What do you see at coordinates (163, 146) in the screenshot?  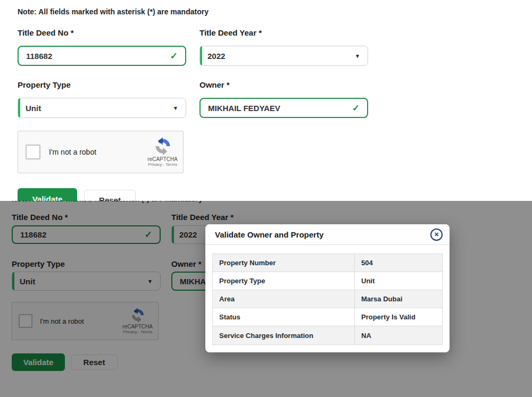 I see `recaptcha-swirl-icon` at bounding box center [163, 146].